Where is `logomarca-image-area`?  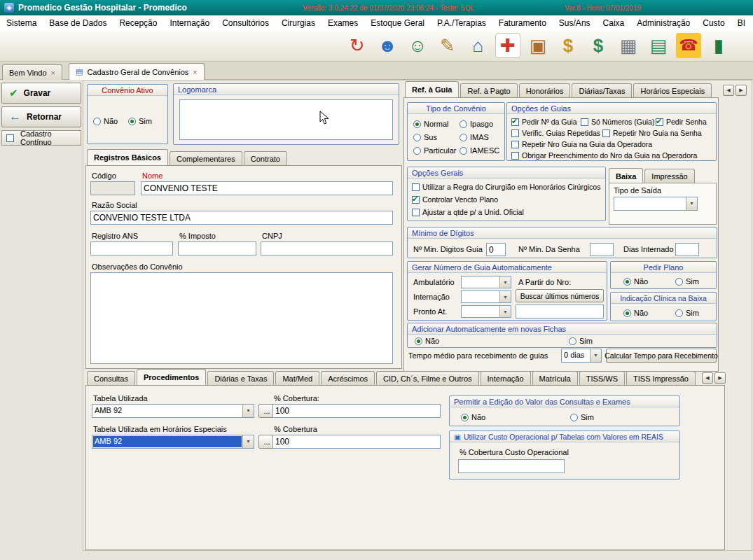
logomarca-image-area is located at coordinates (286, 120).